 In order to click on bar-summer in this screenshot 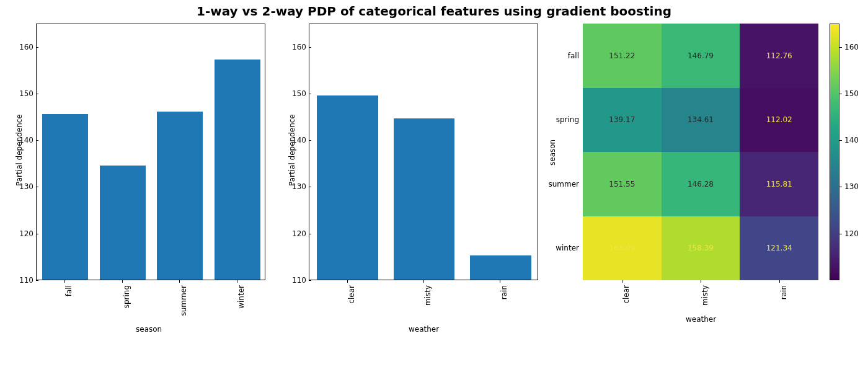, I will do `click(180, 196)`.